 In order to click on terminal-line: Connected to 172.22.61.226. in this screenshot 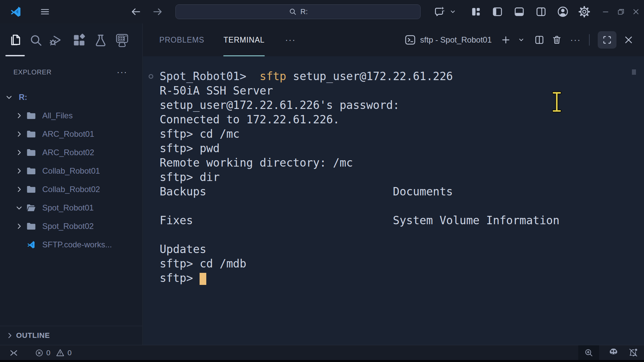, I will do `click(402, 119)`.